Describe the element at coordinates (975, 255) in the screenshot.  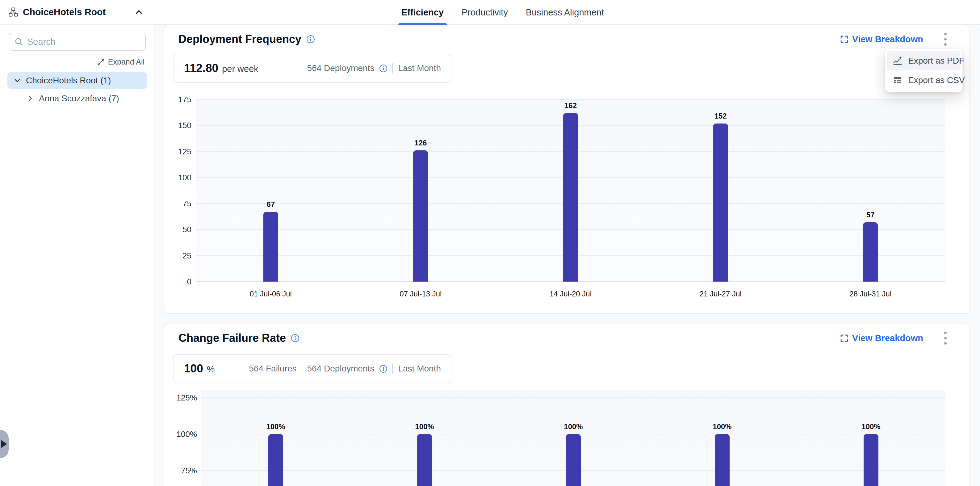
I see `scrollbar-gutter` at that location.